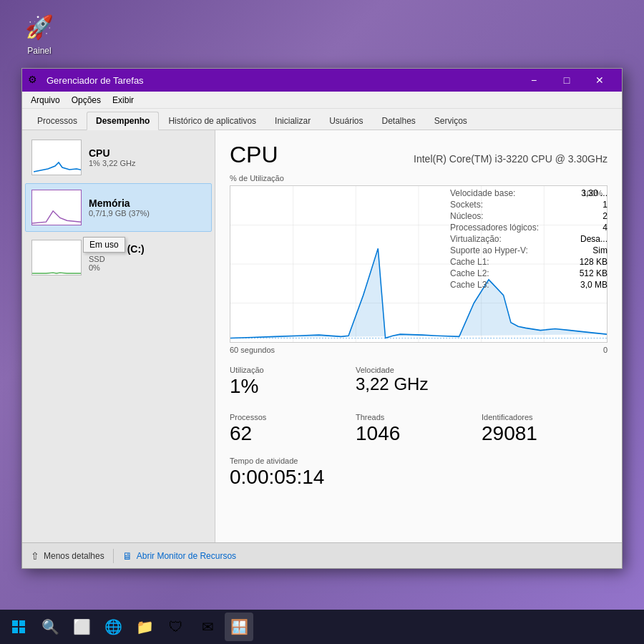 The image size is (644, 644). Describe the element at coordinates (119, 157) in the screenshot. I see `sidebar-item-cpu: CPU 1% 3,22 GHz` at that location.